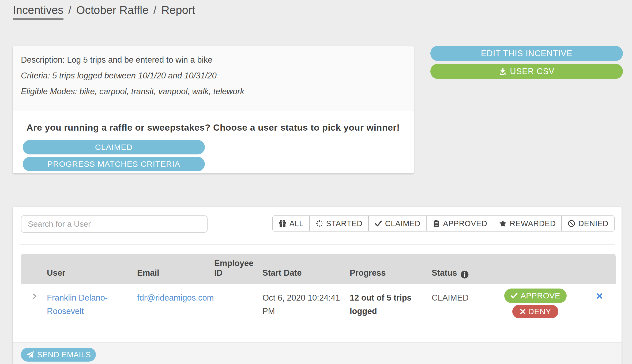 This screenshot has height=364, width=632. Describe the element at coordinates (344, 224) in the screenshot. I see `filter-started-label: STARTED` at that location.